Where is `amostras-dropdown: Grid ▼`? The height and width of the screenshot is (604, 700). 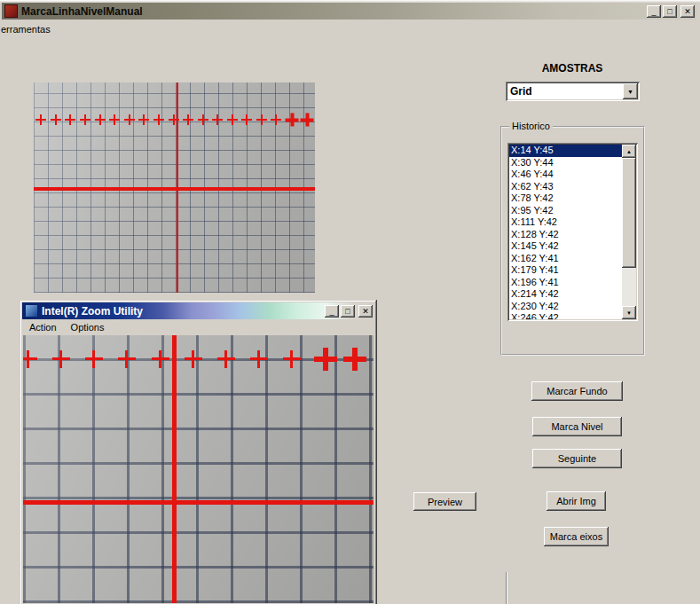 amostras-dropdown: Grid ▼ is located at coordinates (573, 91).